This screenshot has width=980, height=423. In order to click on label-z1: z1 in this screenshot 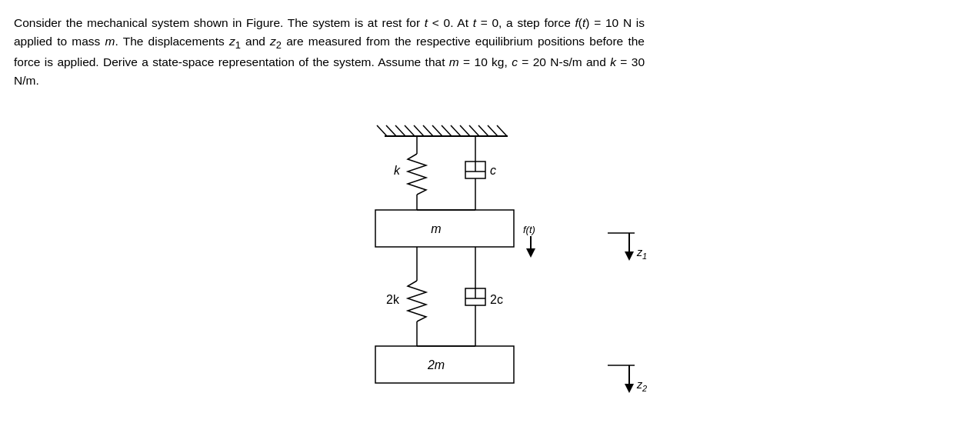, I will do `click(642, 254)`.